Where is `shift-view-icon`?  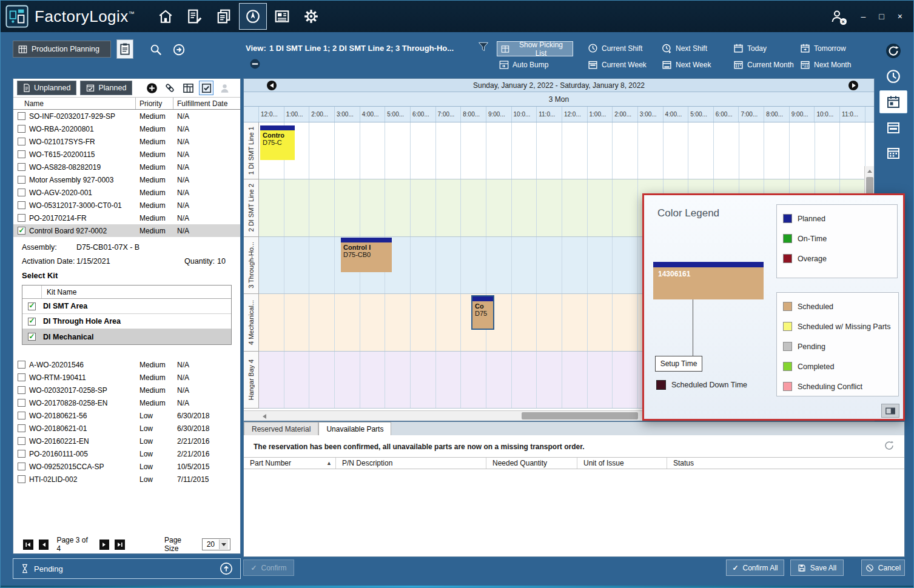 shift-view-icon is located at coordinates (893, 76).